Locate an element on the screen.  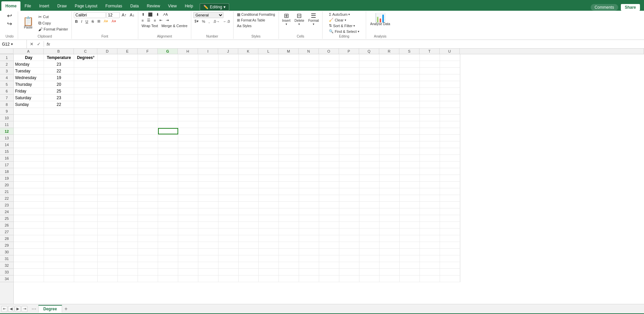
cell-L12 is located at coordinates (269, 131).